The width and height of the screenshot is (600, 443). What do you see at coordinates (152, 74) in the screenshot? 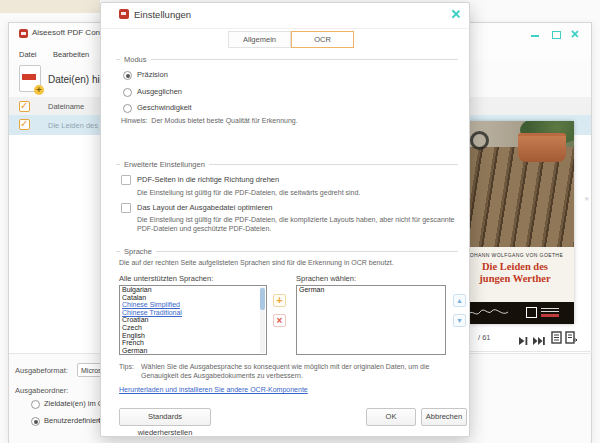
I see `radio-praezision-label: Präzision` at bounding box center [152, 74].